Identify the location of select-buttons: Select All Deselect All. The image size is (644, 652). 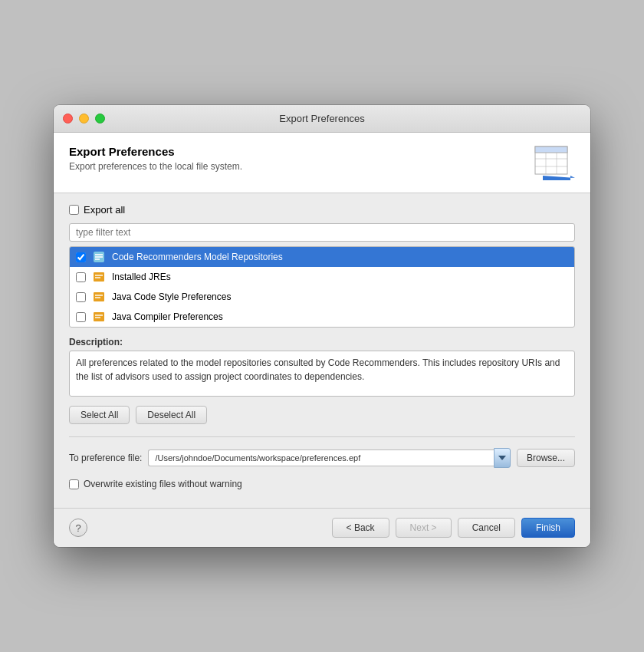
(322, 415).